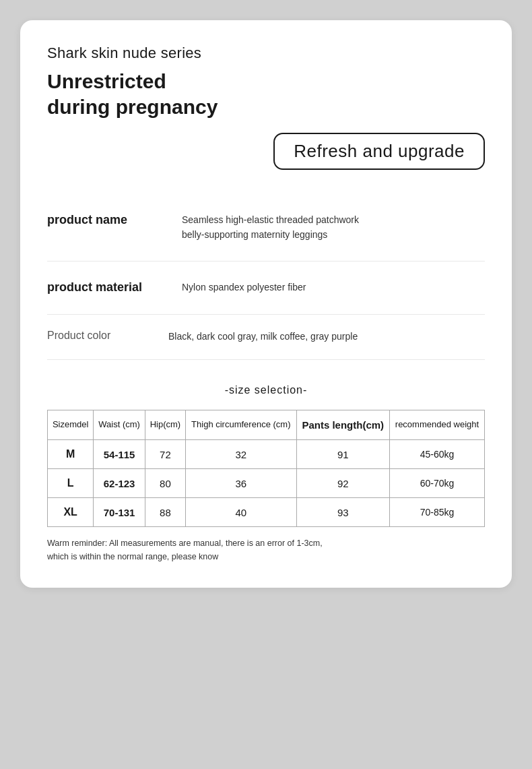 The image size is (532, 769). I want to click on col-sizemdel: Sizemdel, so click(71, 425).